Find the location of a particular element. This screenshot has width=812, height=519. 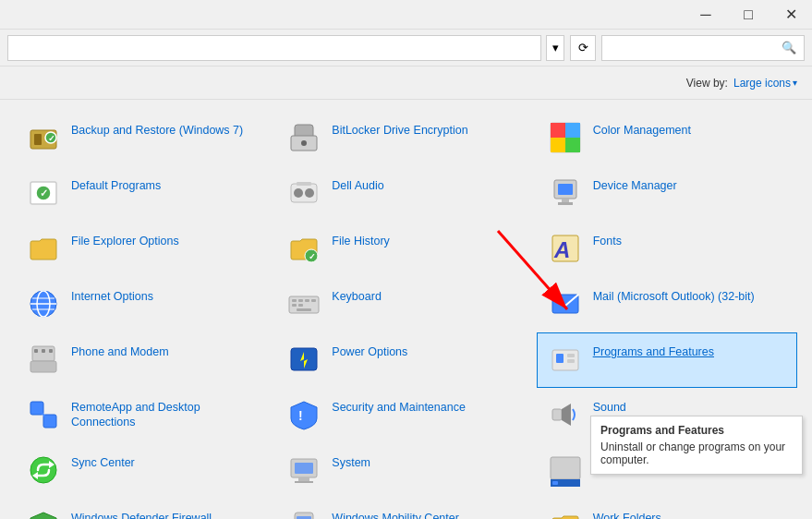

system-icon is located at coordinates (304, 470).